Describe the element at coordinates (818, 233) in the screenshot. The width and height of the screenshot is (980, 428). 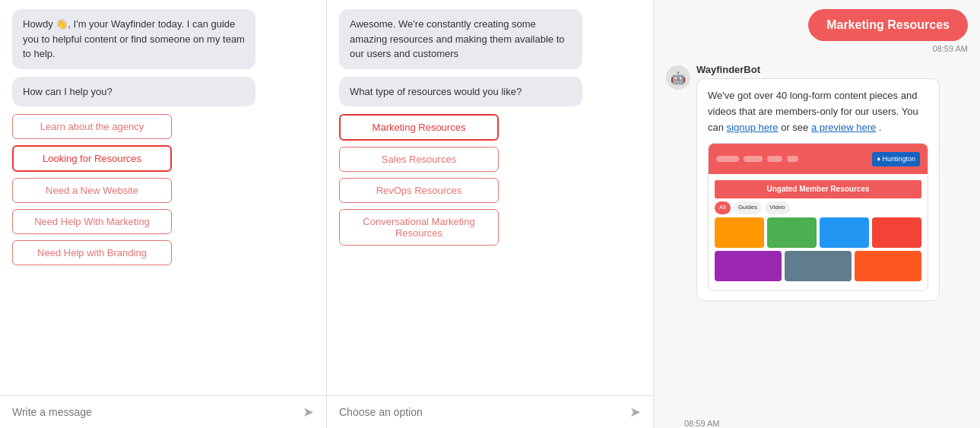
I see `preview-cards-row1` at that location.